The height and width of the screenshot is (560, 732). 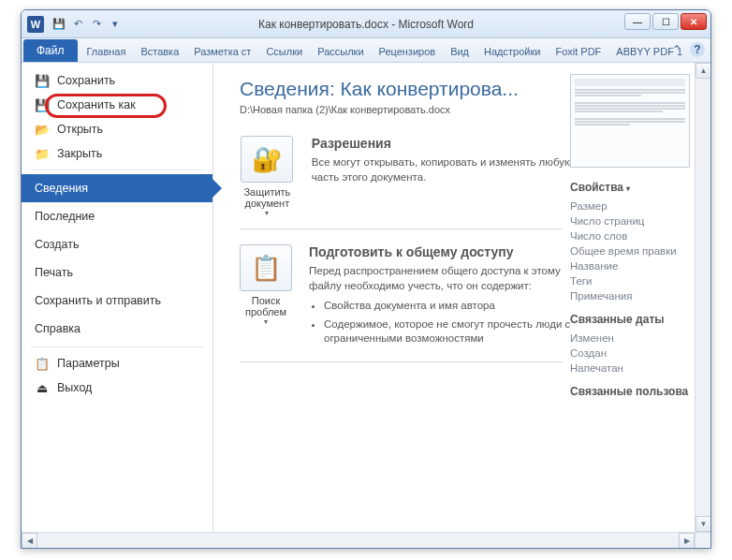 What do you see at coordinates (117, 105) in the screenshot?
I see `sidebar-save-as: 💾Сохранить как` at bounding box center [117, 105].